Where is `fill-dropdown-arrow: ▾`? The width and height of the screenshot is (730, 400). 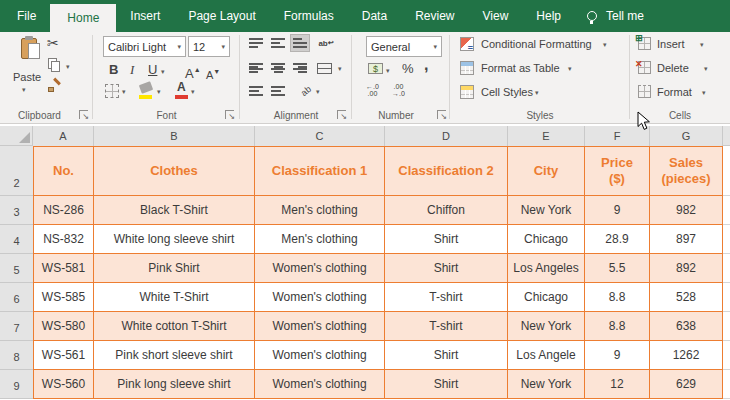
fill-dropdown-arrow: ▾ is located at coordinates (159, 92).